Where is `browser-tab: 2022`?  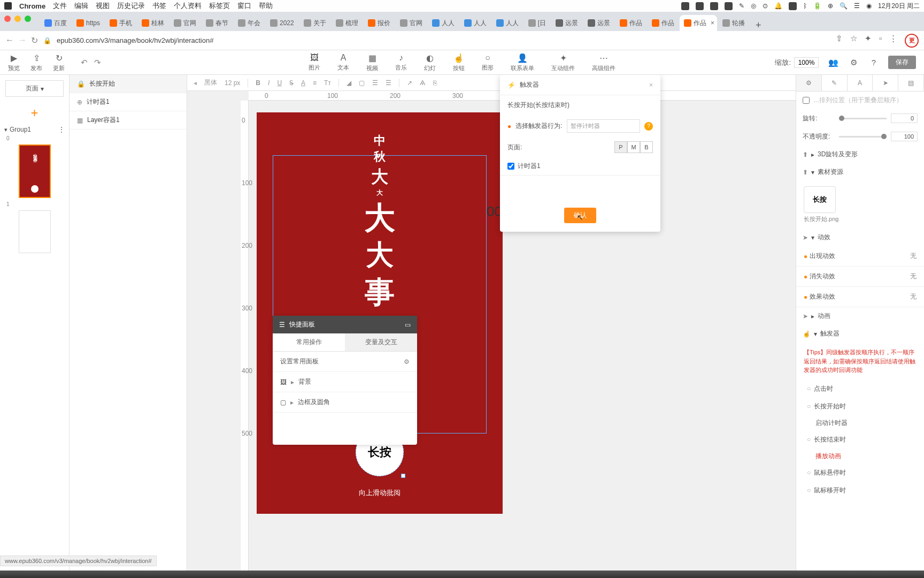
browser-tab: 2022 is located at coordinates (282, 23).